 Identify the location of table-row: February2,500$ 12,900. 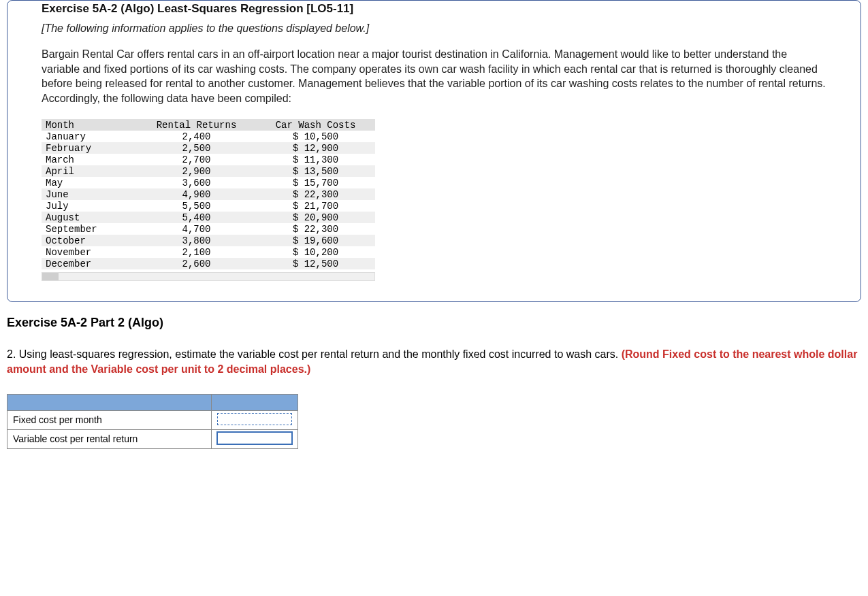
(208, 148).